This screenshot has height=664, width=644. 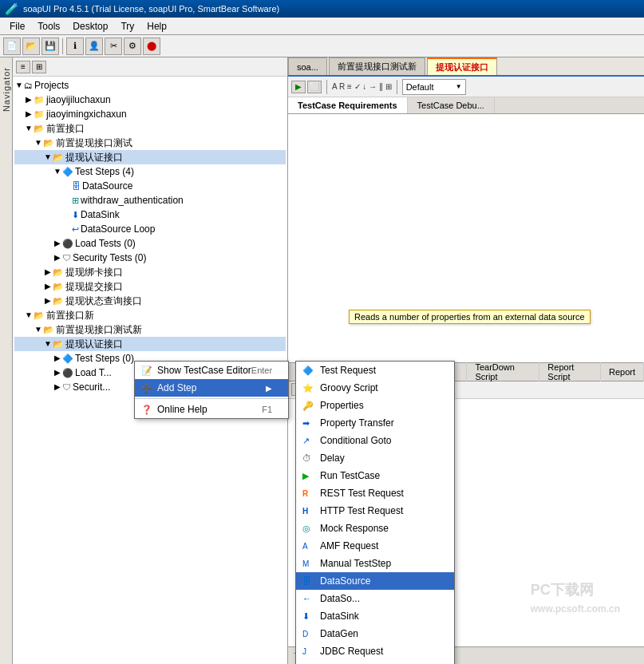 What do you see at coordinates (29, 114) in the screenshot?
I see `expand-jiaoyimingxi: ▶` at bounding box center [29, 114].